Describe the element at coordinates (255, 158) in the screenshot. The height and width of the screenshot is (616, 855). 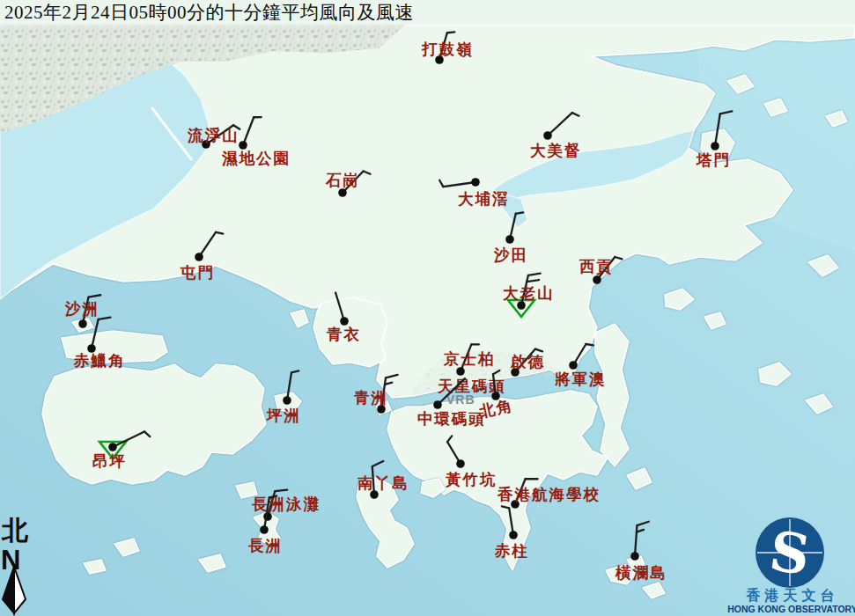
I see `station-label: 濕地公園` at that location.